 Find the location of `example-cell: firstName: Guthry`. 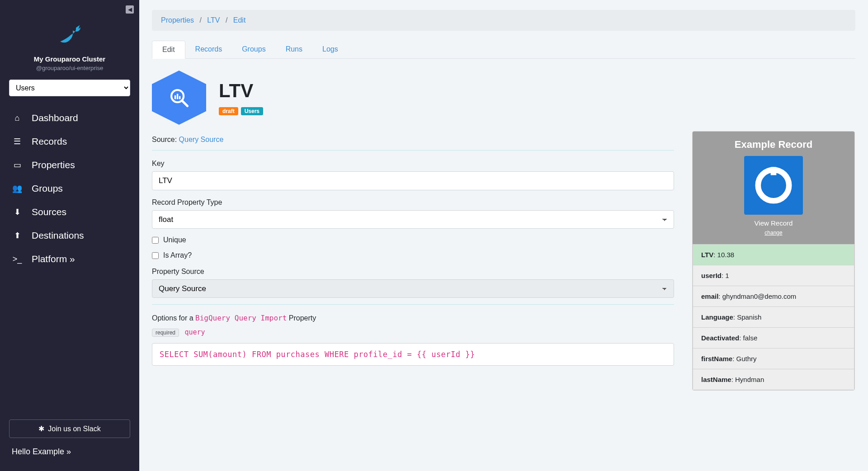

example-cell: firstName: Guthry is located at coordinates (774, 359).